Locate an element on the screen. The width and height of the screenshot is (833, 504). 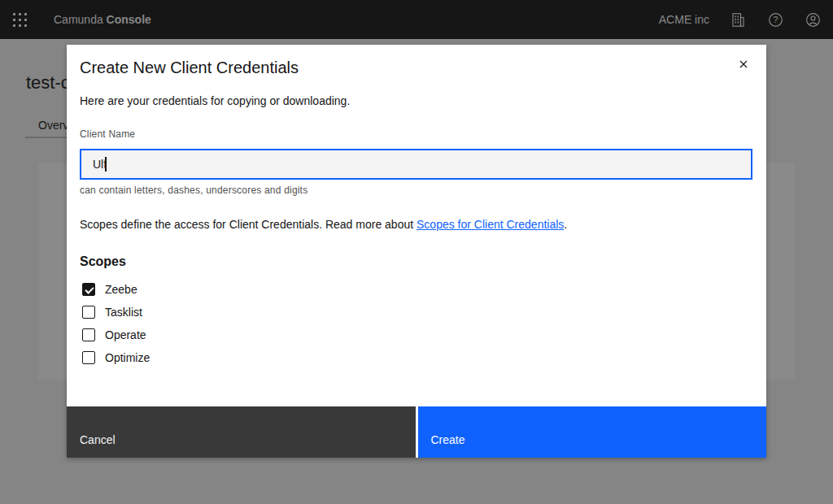
scopes-intro-text: Scopes define the access for Client Cred… is located at coordinates (324, 224).